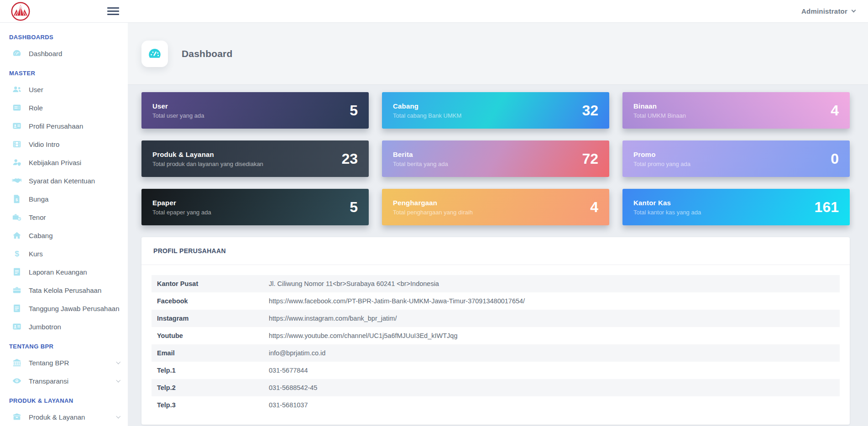 The width and height of the screenshot is (868, 426). What do you see at coordinates (213, 318) in the screenshot?
I see `profile-row-label: Instagram` at bounding box center [213, 318].